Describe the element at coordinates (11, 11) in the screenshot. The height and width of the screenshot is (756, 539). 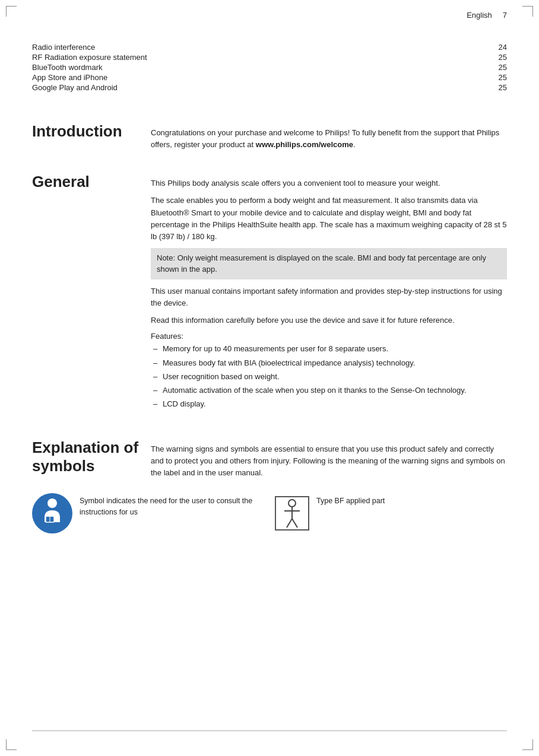
I see `corner-mark-tl` at that location.